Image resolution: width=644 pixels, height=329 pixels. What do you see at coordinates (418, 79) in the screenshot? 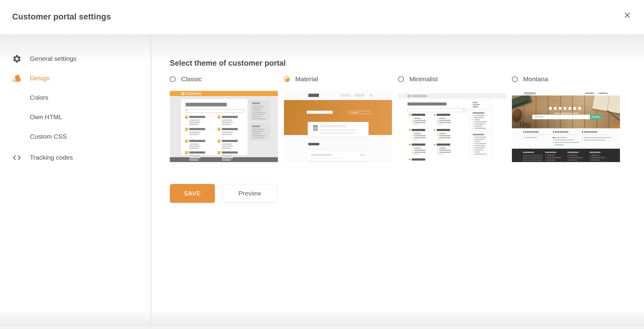
I see `theme-radio-minimalist: Minimalist` at bounding box center [418, 79].